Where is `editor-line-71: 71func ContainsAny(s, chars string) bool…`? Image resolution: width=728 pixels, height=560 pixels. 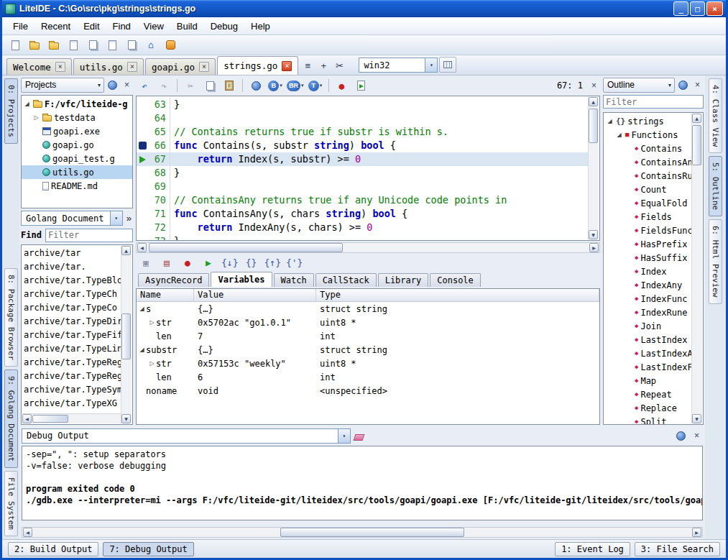 editor-line-71: 71func ContainsAny(s, chars string) bool… is located at coordinates (362, 214).